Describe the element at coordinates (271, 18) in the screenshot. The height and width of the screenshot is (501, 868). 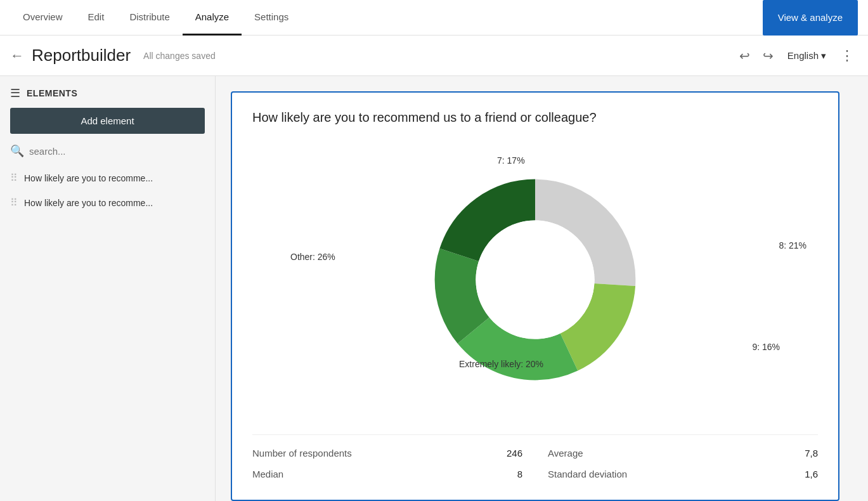
I see `tab-settings: Settings` at that location.